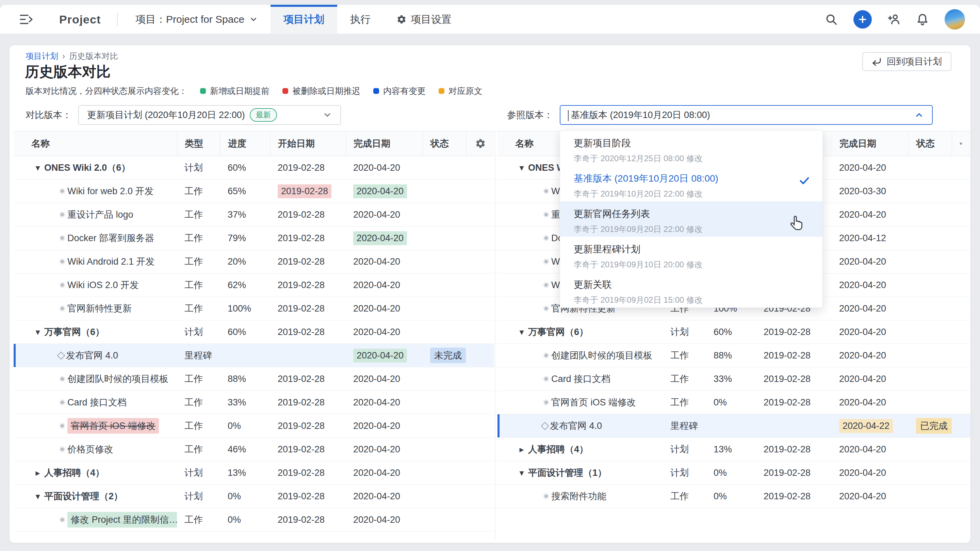 Image resolution: width=980 pixels, height=551 pixels. I want to click on nav-tabs: 项目计划 执行 项目设置, so click(368, 19).